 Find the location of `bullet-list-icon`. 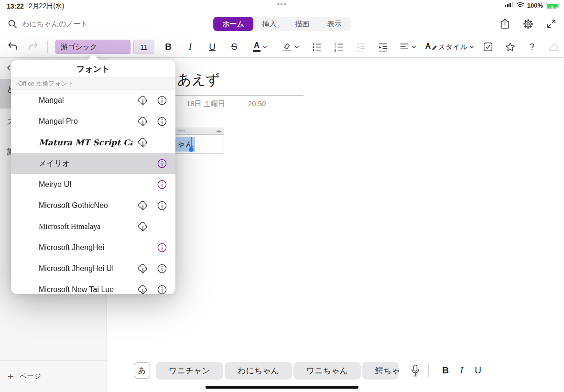

bullet-list-icon is located at coordinates (317, 47).